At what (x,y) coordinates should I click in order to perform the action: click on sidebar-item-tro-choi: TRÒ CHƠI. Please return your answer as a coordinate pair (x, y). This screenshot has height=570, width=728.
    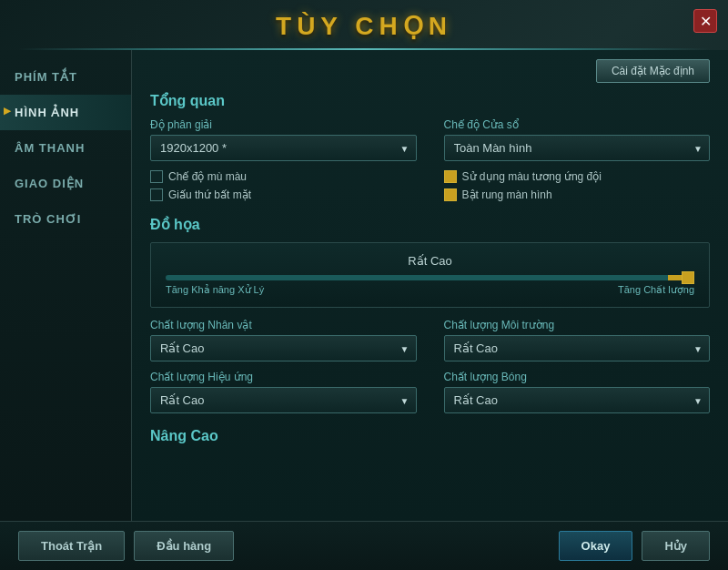
    Looking at the image, I should click on (66, 219).